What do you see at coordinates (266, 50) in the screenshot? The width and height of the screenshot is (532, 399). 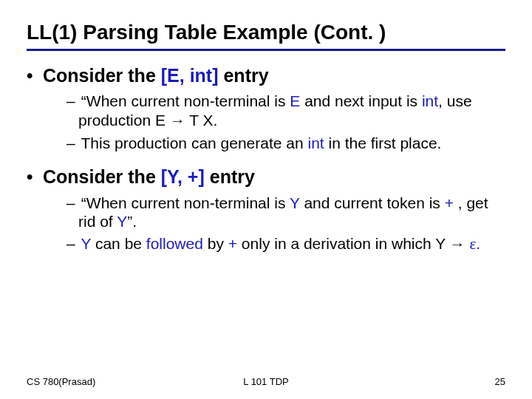 I see `title-rule` at bounding box center [266, 50].